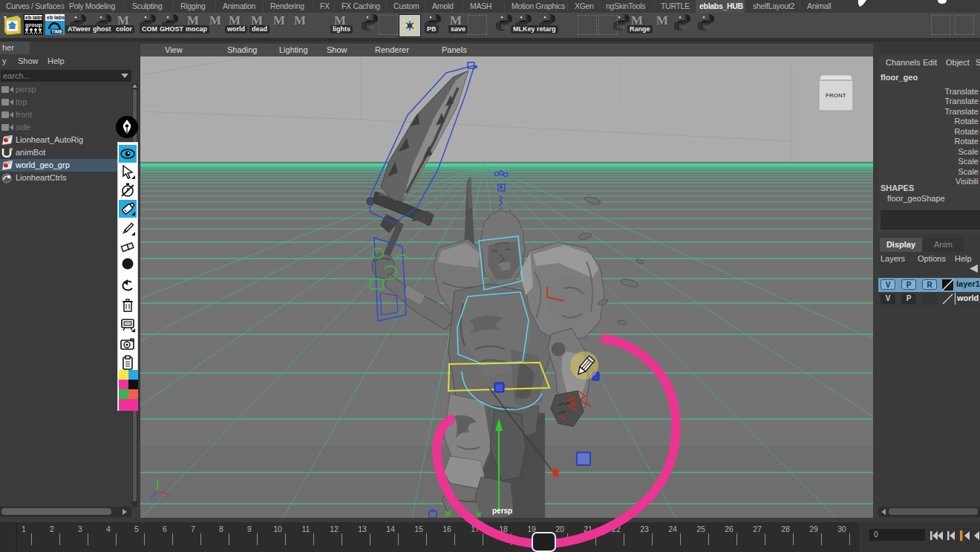  What do you see at coordinates (34, 25) in the screenshot?
I see `svg-text: group` at bounding box center [34, 25].